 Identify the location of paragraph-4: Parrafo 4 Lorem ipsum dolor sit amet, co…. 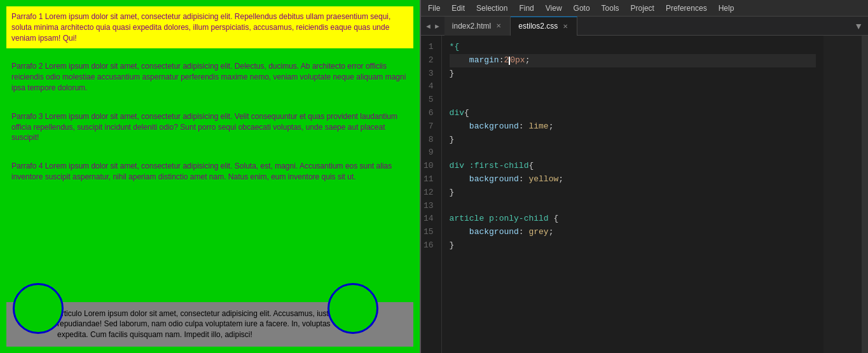
(210, 172).